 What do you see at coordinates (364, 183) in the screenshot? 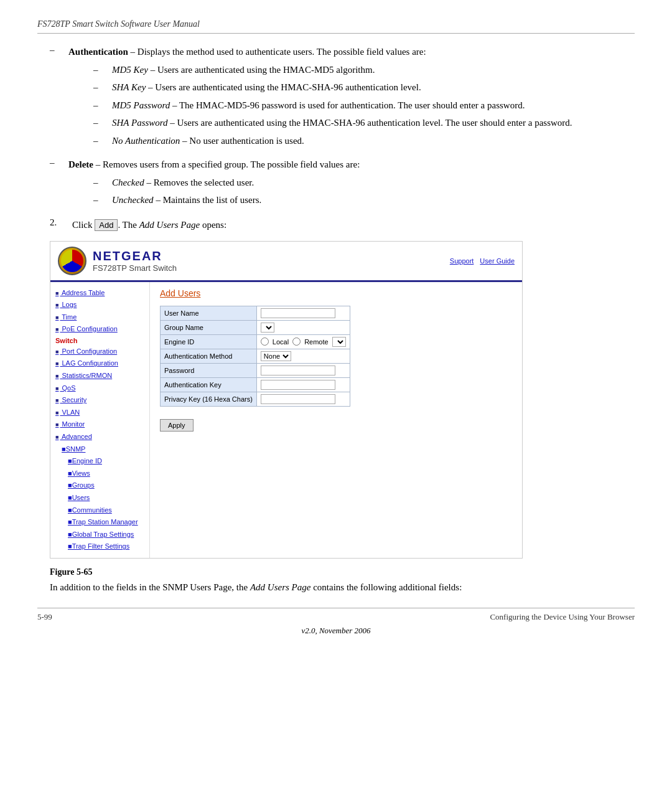
I see `sub-bullet-checked: – Checked – Removes the selected user.` at bounding box center [364, 183].